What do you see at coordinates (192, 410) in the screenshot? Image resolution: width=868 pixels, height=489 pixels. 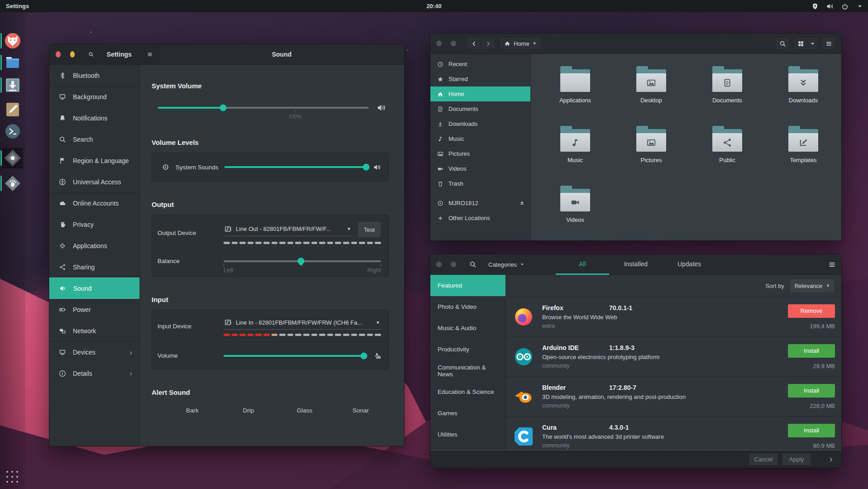 I see `alert-sound-option: Bark` at bounding box center [192, 410].